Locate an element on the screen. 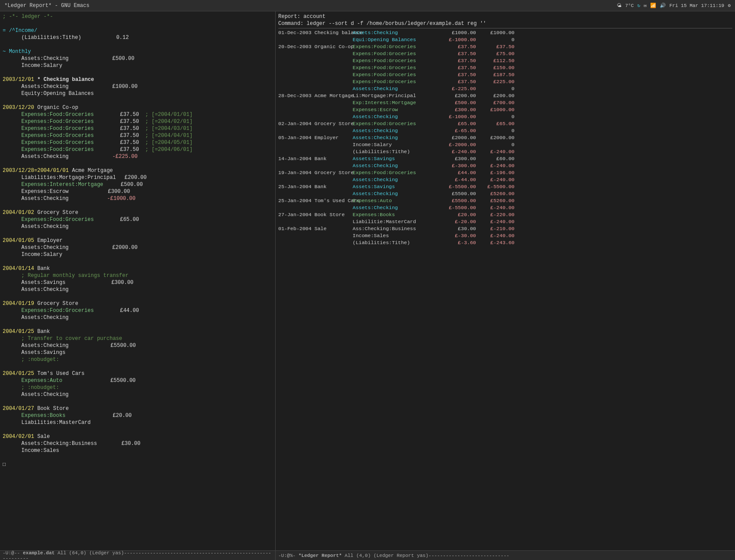  tx-20040105-salary: Income:Salary is located at coordinates (137, 255).